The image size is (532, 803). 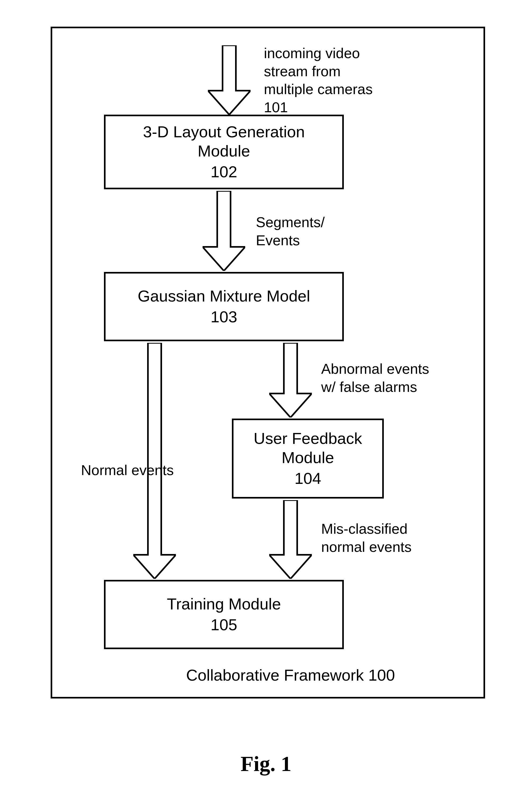 What do you see at coordinates (224, 296) in the screenshot?
I see `box-103-title: Gaussian Mixture Model` at bounding box center [224, 296].